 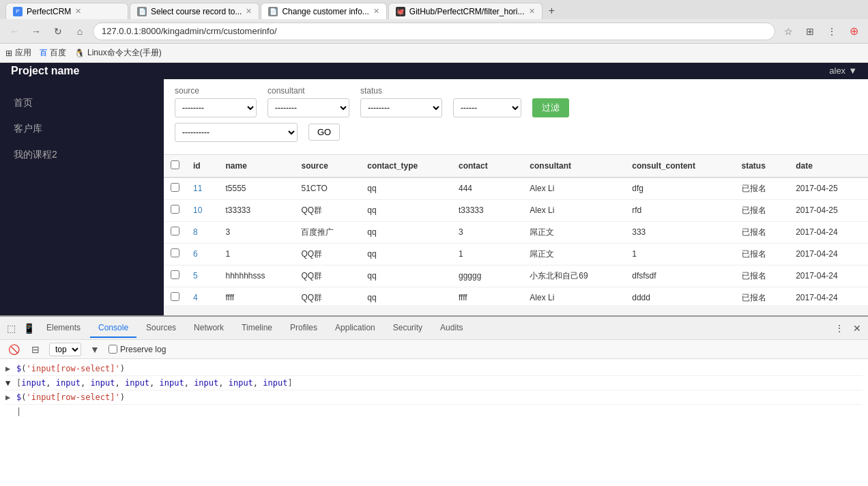 What do you see at coordinates (82, 155) in the screenshot?
I see `sidebar-item-courses: 我的课程2` at bounding box center [82, 155].